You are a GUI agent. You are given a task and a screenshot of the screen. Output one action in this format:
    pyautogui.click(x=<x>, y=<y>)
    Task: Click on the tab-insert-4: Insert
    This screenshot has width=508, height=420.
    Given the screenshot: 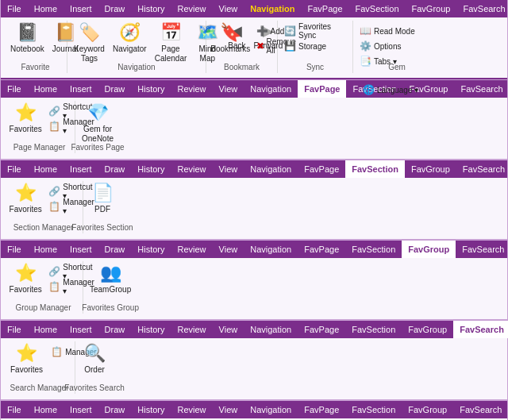 What is the action you would take?
    pyautogui.click(x=81, y=249)
    